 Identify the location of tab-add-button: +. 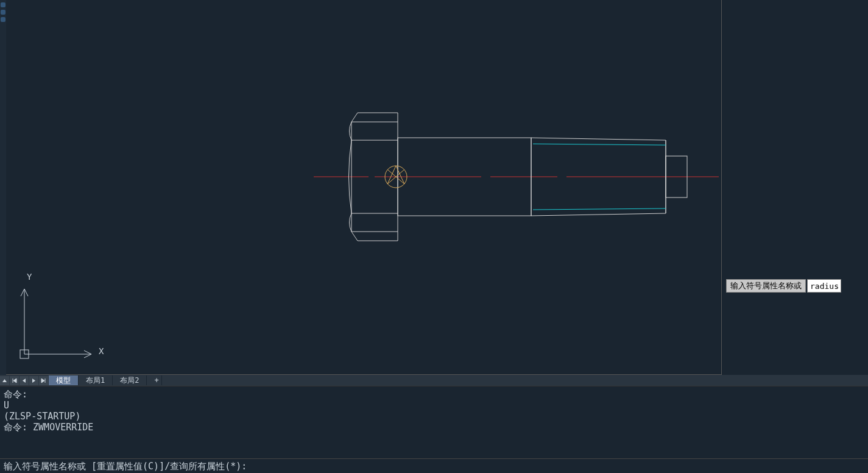
(155, 380).